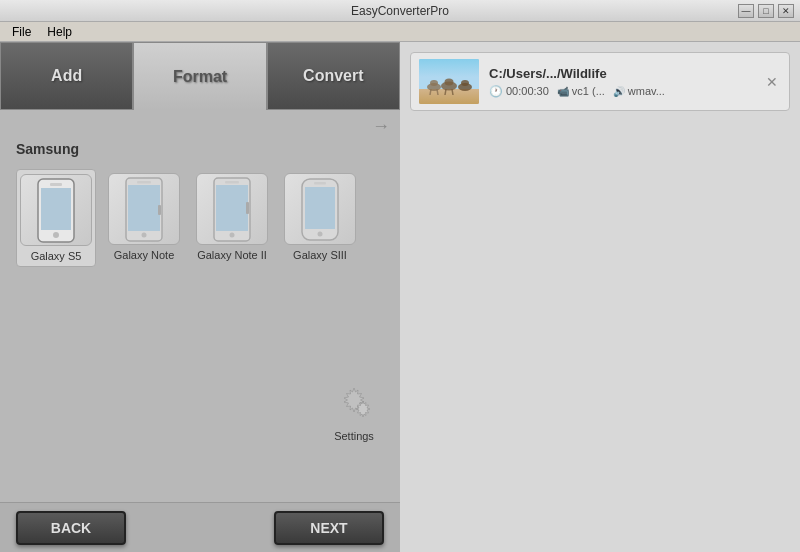 The image size is (800, 552). Describe the element at coordinates (320, 255) in the screenshot. I see `device-galaxy-siii-label: Galaxy SIII` at that location.